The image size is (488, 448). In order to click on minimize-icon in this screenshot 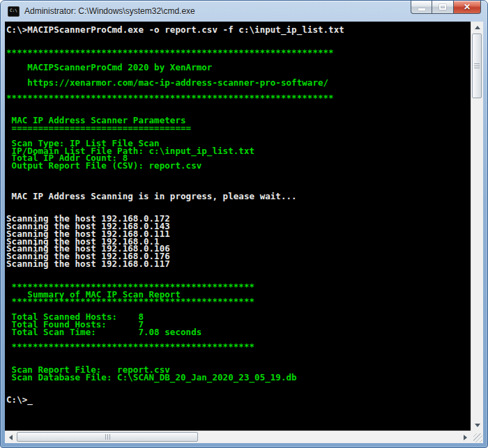, I will do `click(422, 10)`.